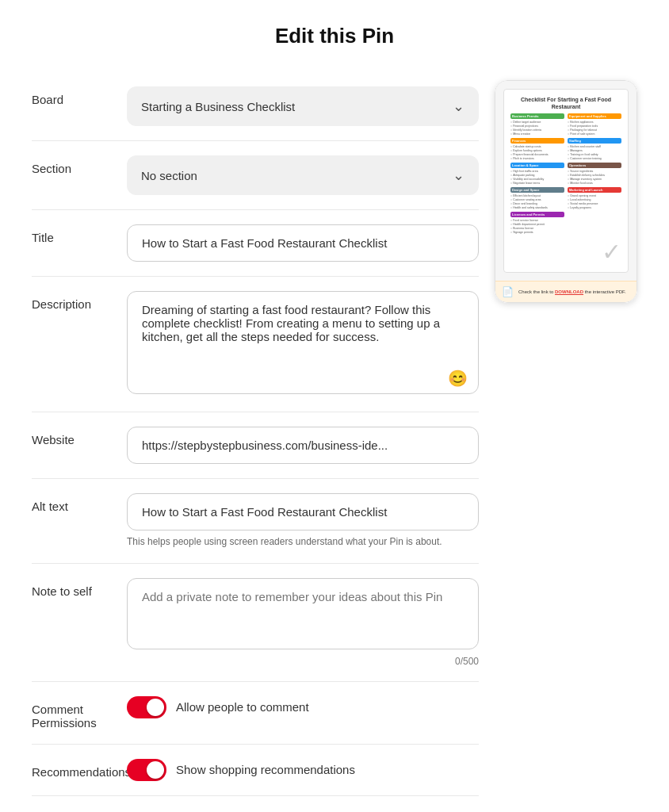 The height and width of the screenshot is (812, 669). I want to click on emoji-button: 😊, so click(458, 378).